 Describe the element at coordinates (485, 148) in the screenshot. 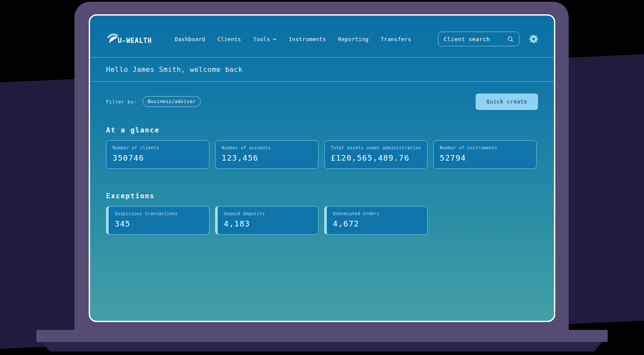

I see `stat-card-label: Number of instruments` at that location.